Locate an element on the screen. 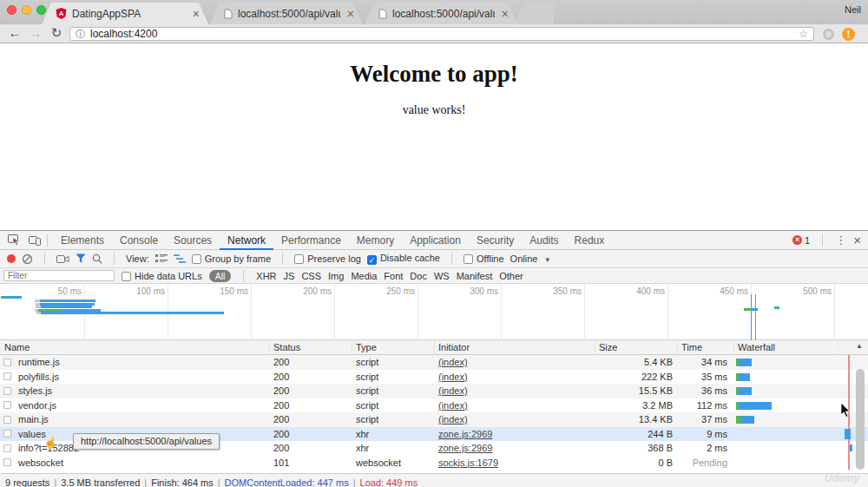 This screenshot has height=487, width=868. forward-icon: → is located at coordinates (36, 33).